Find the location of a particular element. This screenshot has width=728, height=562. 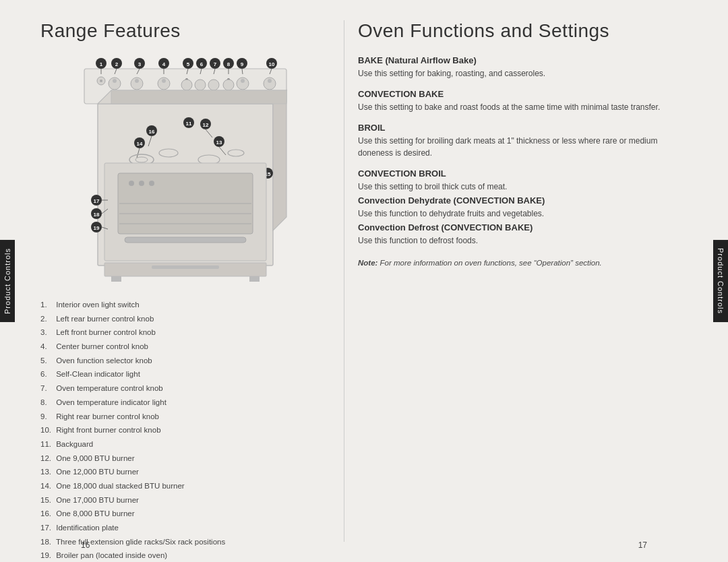

item-number: 4. is located at coordinates (47, 346).